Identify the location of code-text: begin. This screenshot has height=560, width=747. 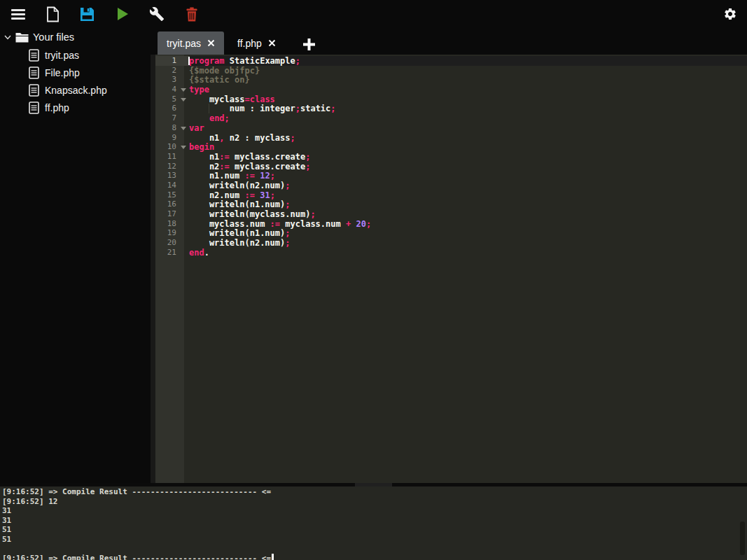
(468, 147).